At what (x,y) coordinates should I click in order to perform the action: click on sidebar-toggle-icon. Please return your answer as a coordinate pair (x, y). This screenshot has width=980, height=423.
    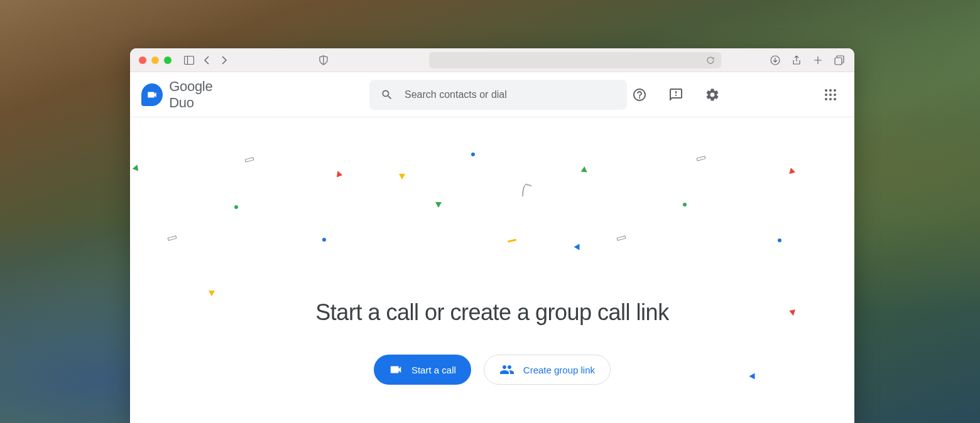
    Looking at the image, I should click on (189, 60).